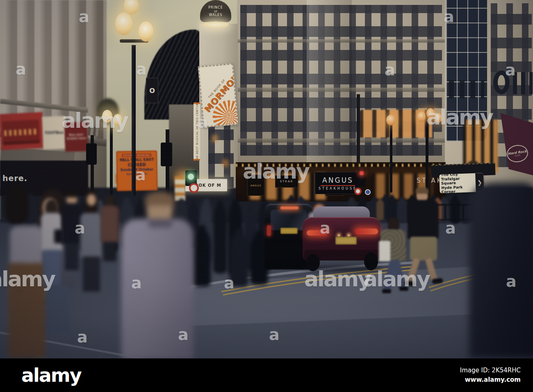 Image resolution: width=533 pixels, height=392 pixels. Describe the element at coordinates (51, 375) in the screenshot. I see `alamy-logo: alamy` at that location.